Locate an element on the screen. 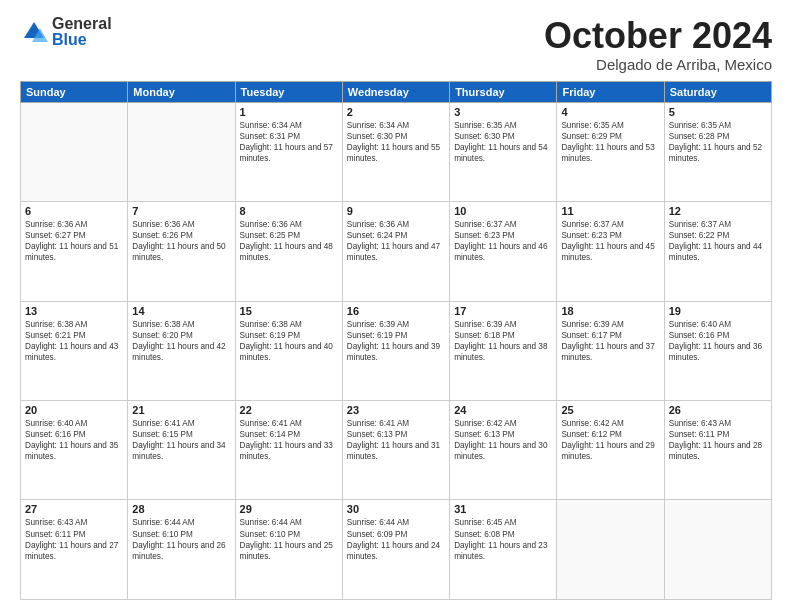 This screenshot has height=612, width=792. day-number: 7 is located at coordinates (181, 211).